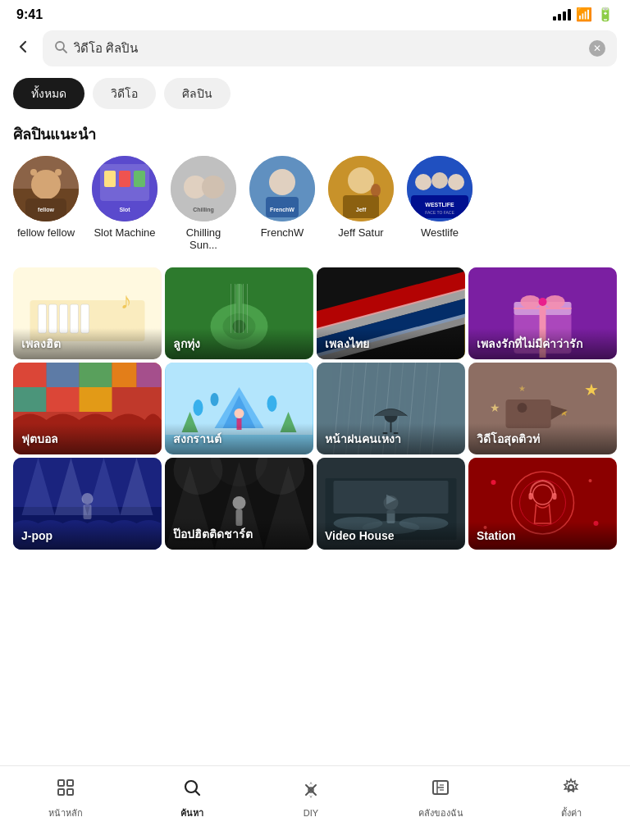 The height and width of the screenshot is (840, 630). Describe the element at coordinates (441, 813) in the screenshot. I see `nav-library-label: คลังของฉัน` at that location.